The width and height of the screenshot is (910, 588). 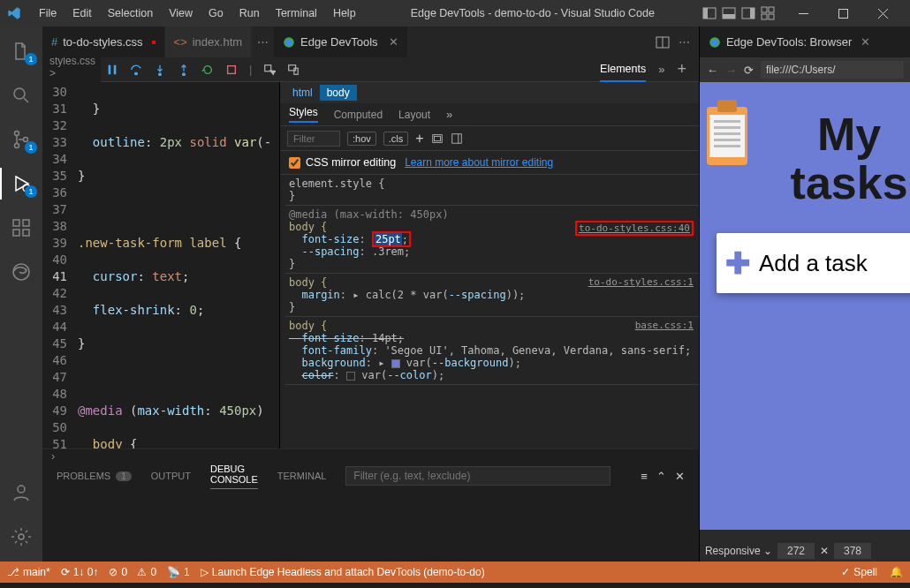 I want to click on tab-output: OUTPUT, so click(x=171, y=476).